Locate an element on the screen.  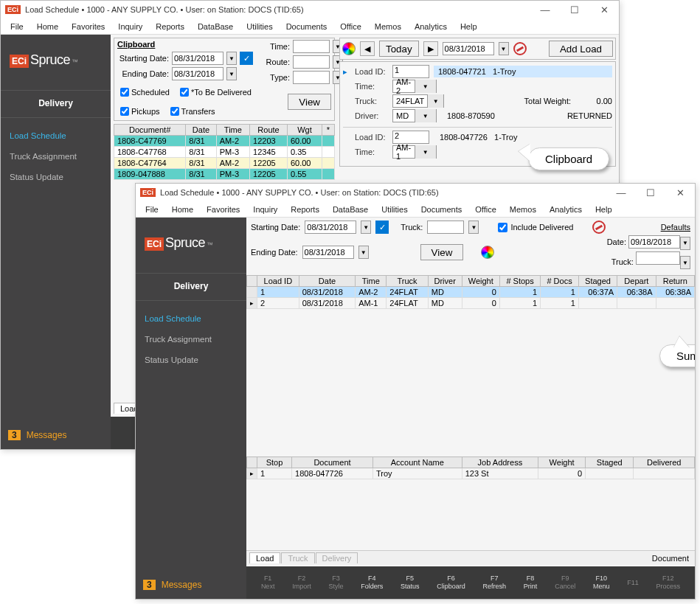
ending-date-dropdown-icon: ▼ is located at coordinates (232, 74).